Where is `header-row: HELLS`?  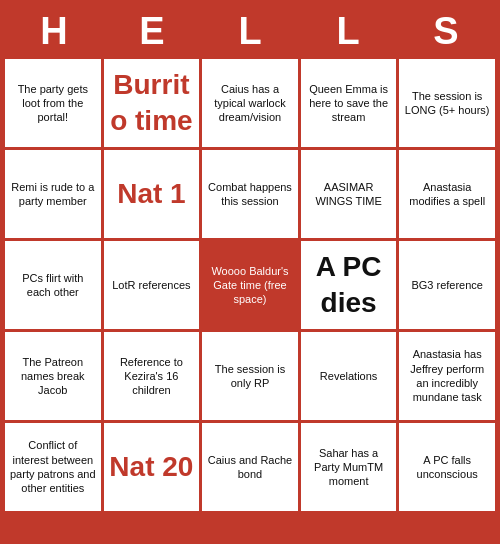 header-row: HELLS is located at coordinates (250, 32).